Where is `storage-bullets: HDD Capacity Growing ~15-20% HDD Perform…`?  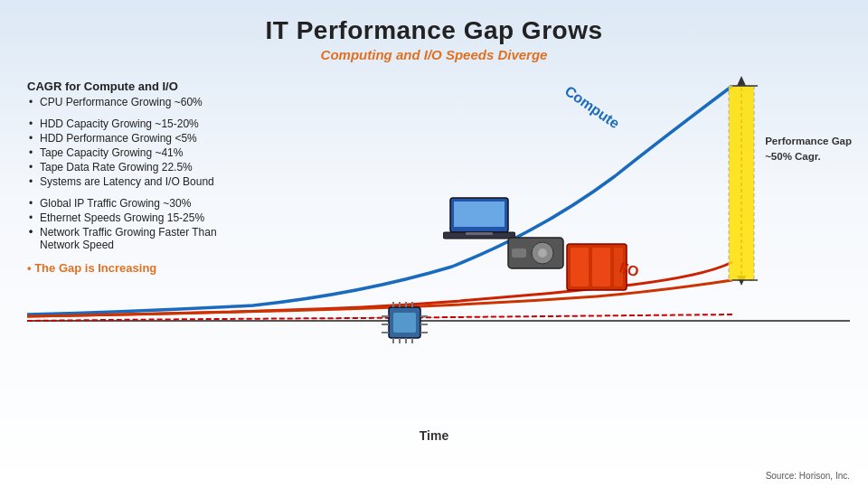
storage-bullets: HDD Capacity Growing ~15-20% HDD Perform… is located at coordinates (194, 153).